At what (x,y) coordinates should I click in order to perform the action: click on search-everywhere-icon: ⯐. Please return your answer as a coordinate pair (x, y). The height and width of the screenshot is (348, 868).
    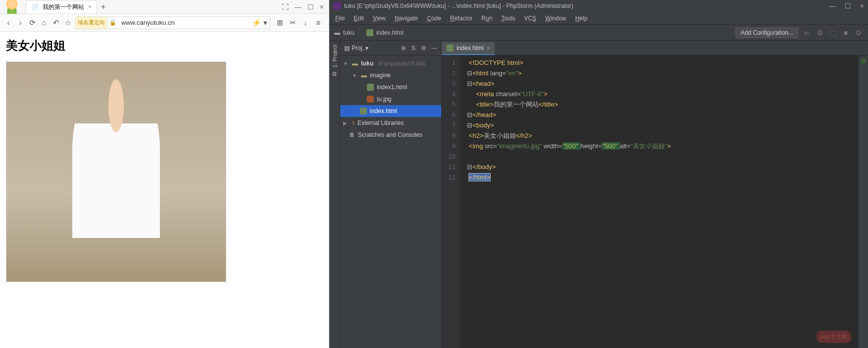
    Looking at the image, I should click on (859, 33).